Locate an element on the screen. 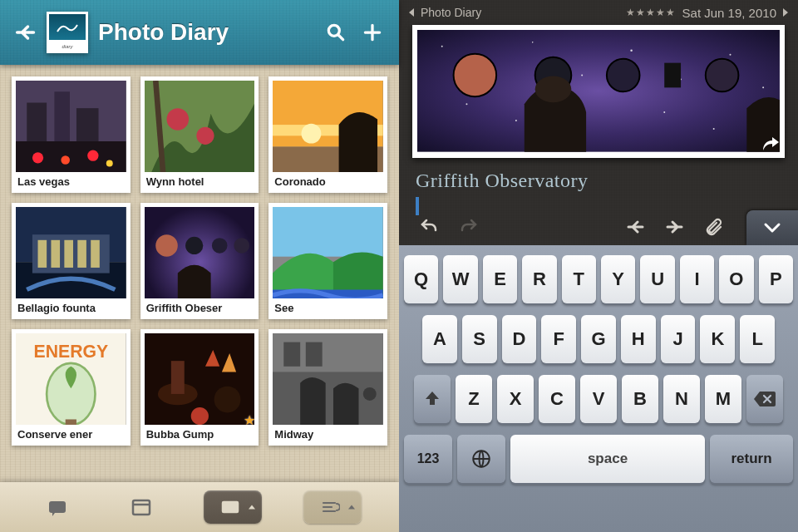 The image size is (798, 532). breadcrumb: Photo Diary is located at coordinates (451, 12).